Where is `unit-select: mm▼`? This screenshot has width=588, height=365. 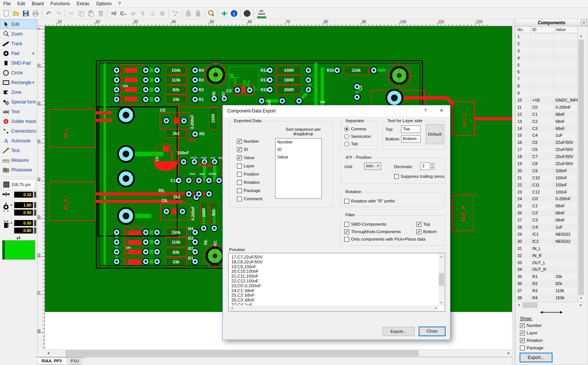 unit-select: mm▼ is located at coordinates (373, 166).